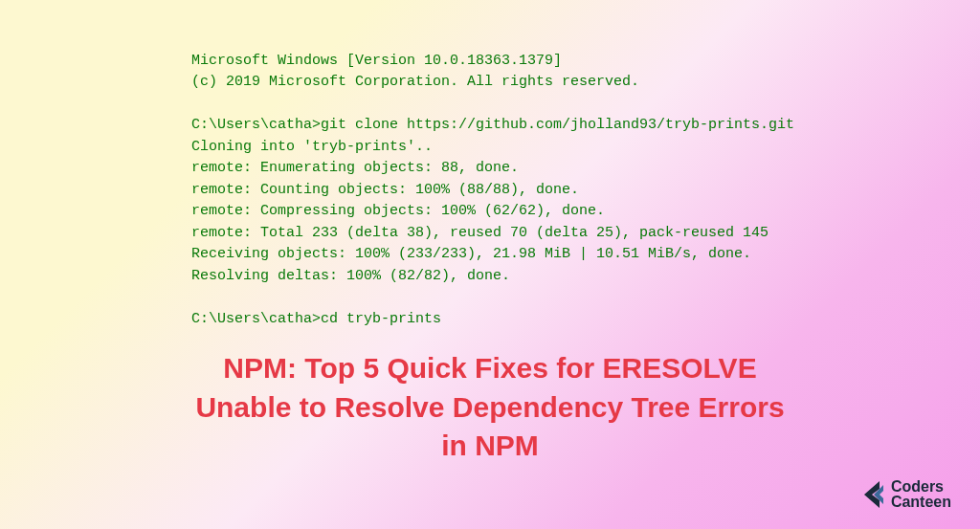  Describe the element at coordinates (415, 82) in the screenshot. I see `terminal-line: (c) 2019 Microsoft Corporation. All righ…` at that location.